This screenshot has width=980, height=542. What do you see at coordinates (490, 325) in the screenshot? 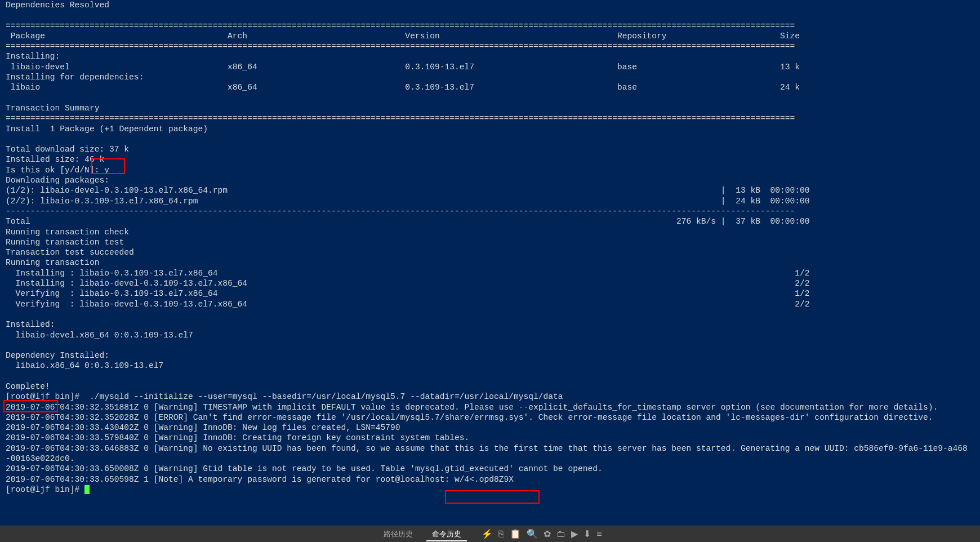
I see `terminal-line: Installed:` at bounding box center [490, 325].